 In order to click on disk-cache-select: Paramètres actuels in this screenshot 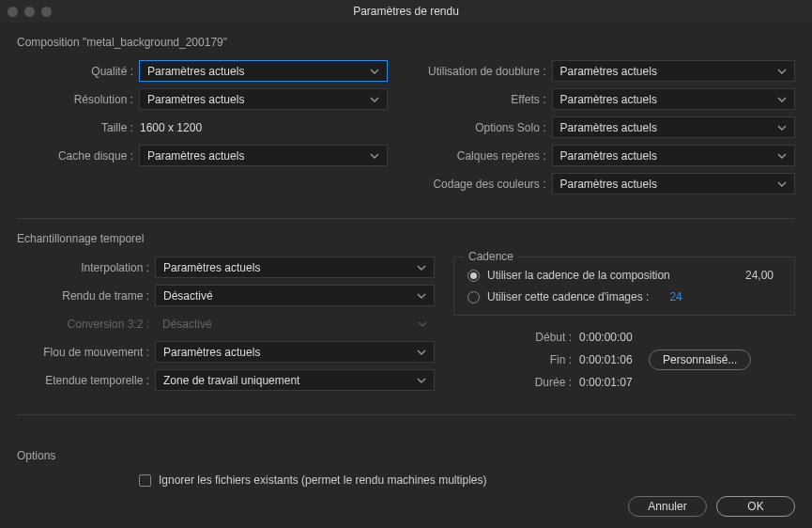, I will do `click(263, 156)`.